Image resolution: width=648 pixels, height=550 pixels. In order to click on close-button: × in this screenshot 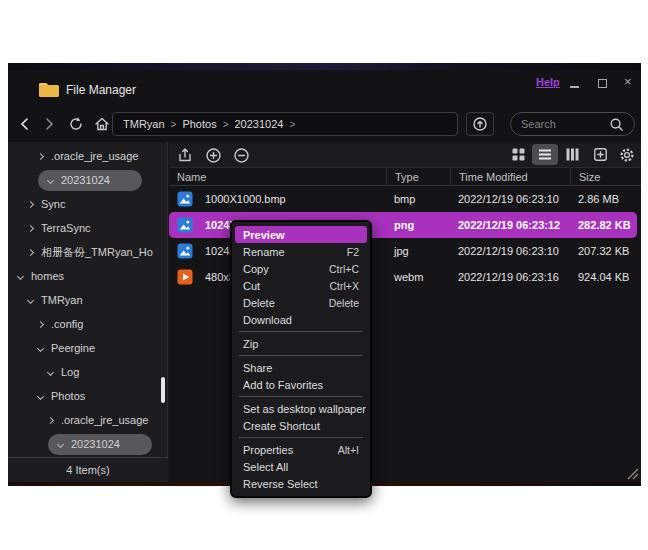, I will do `click(628, 82)`.